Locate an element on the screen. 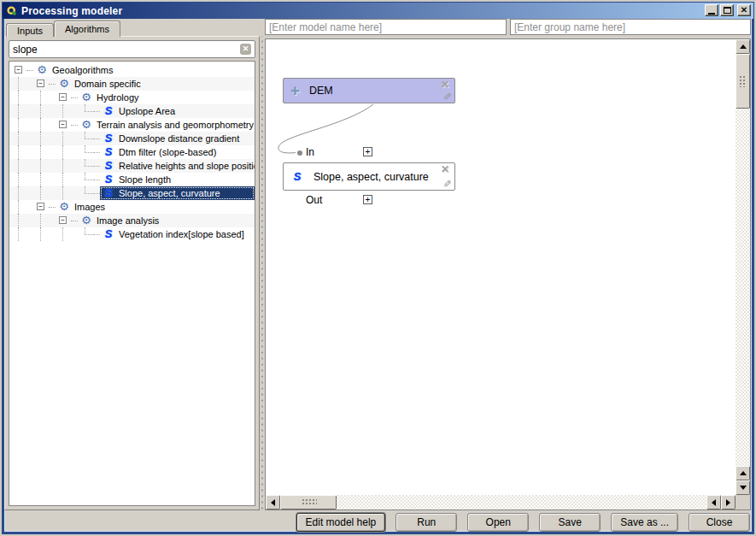  scroll-left-button-right is located at coordinates (714, 503).